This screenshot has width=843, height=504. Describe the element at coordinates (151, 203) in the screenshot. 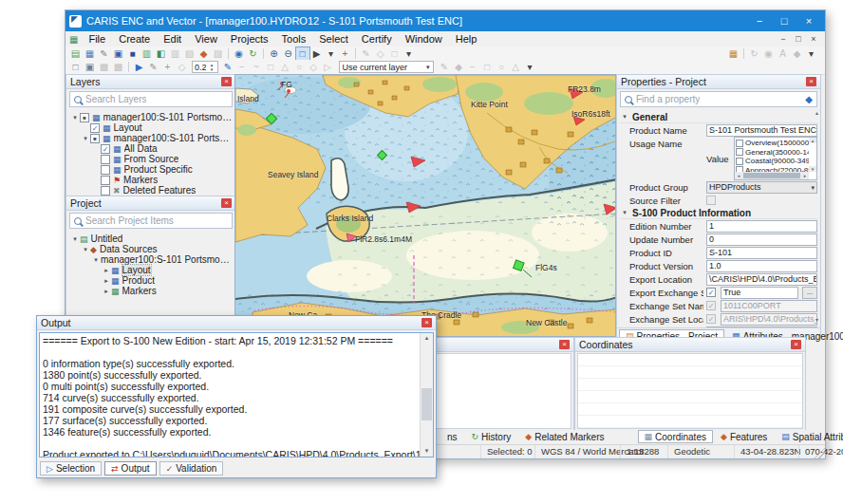

I see `project-panel-titlebar: Project ×` at that location.